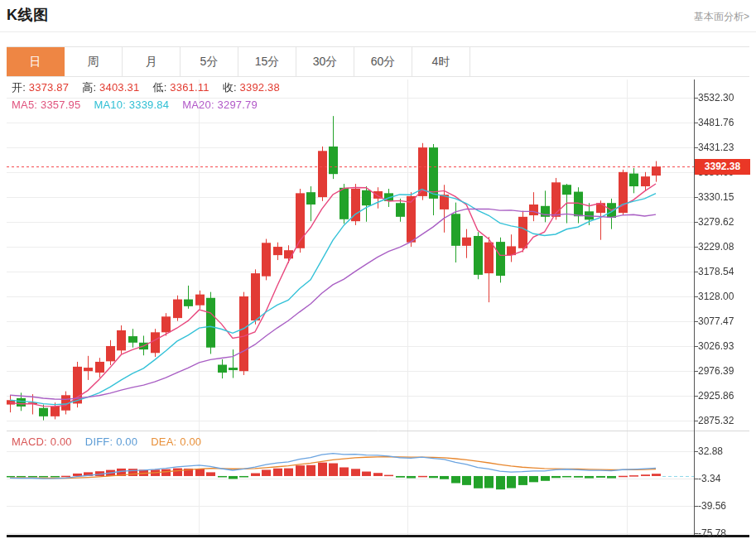 The image size is (756, 539). What do you see at coordinates (715, 346) in the screenshot?
I see `price-axis-label: 3026.93` at bounding box center [715, 346].